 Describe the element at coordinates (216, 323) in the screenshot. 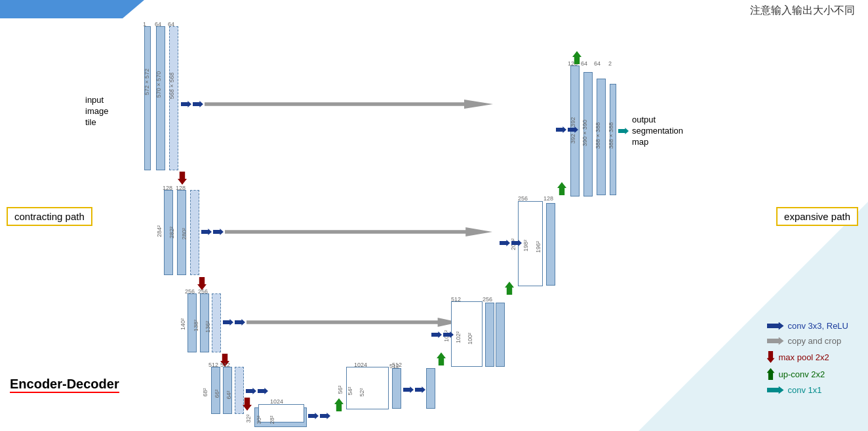

I see `bar-r3-256c` at that location.